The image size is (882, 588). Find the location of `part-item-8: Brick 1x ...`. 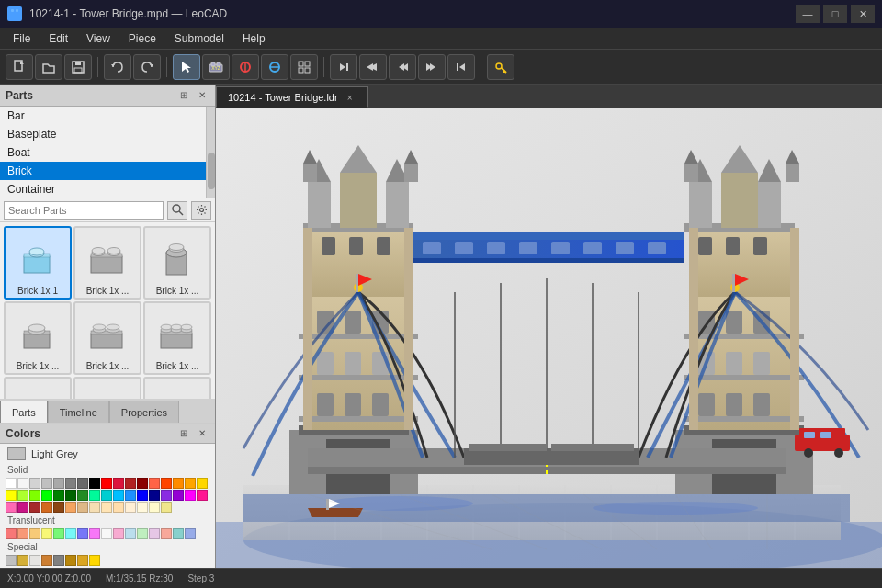

part-item-8: Brick 1x ... is located at coordinates (107, 388).